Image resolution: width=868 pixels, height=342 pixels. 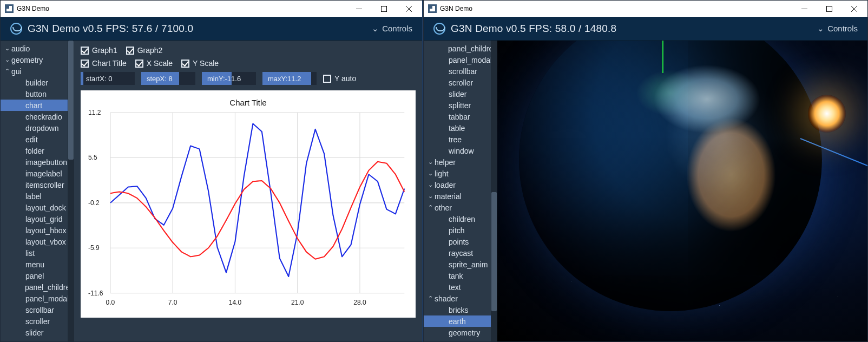 I want to click on tree-item-list: list, so click(x=37, y=253).